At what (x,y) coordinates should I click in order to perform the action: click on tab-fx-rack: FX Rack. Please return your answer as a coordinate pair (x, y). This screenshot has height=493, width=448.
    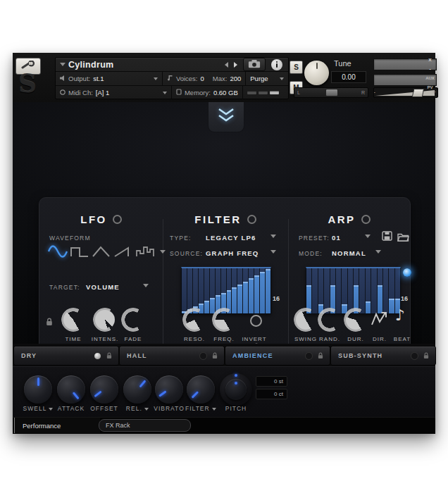
    Looking at the image, I should click on (145, 425).